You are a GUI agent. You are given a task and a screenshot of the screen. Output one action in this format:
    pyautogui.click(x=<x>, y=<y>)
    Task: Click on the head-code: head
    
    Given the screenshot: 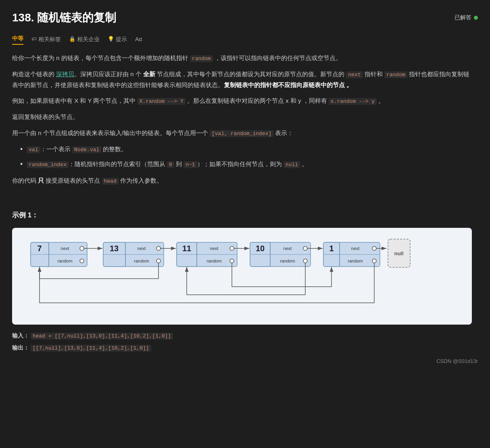 What is the action you would take?
    pyautogui.click(x=111, y=181)
    